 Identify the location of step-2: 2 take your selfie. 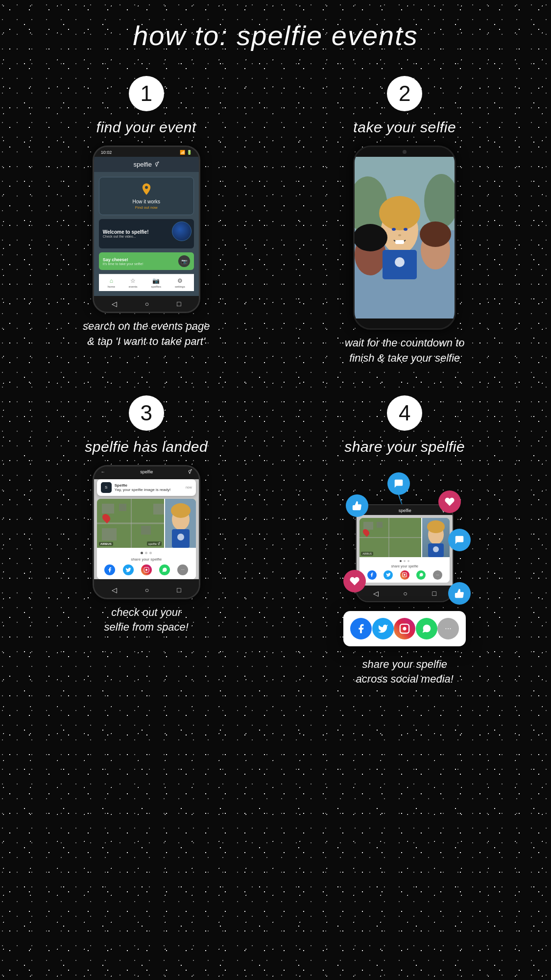
(405, 221).